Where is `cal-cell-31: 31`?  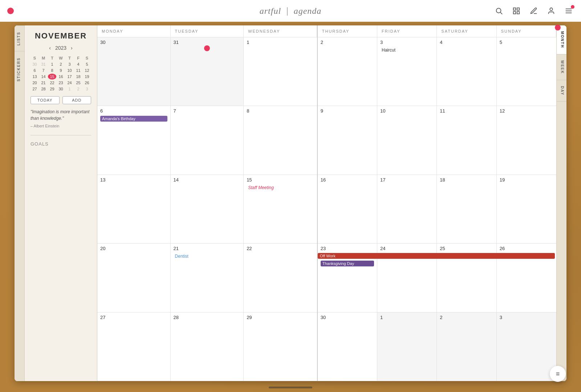
cal-cell-31: 31 is located at coordinates (207, 72).